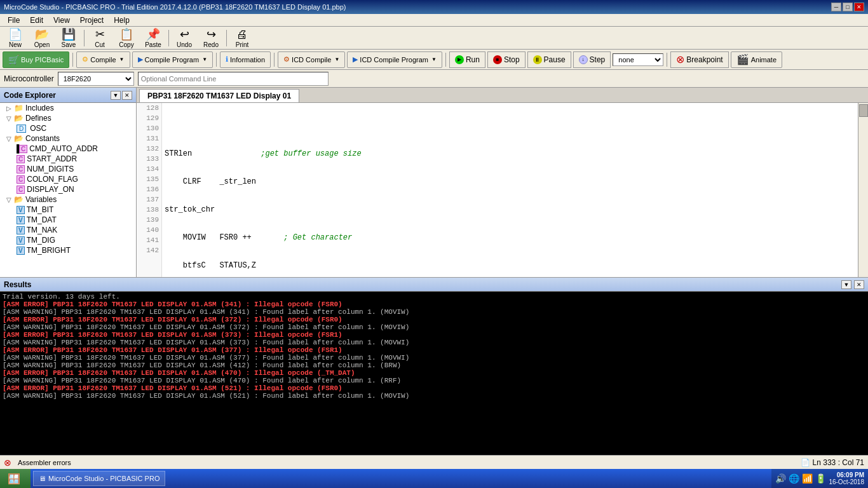 This screenshot has height=488, width=868. Describe the element at coordinates (173, 60) in the screenshot. I see `compile-program-button: ▶ Compile Program ▼` at that location.